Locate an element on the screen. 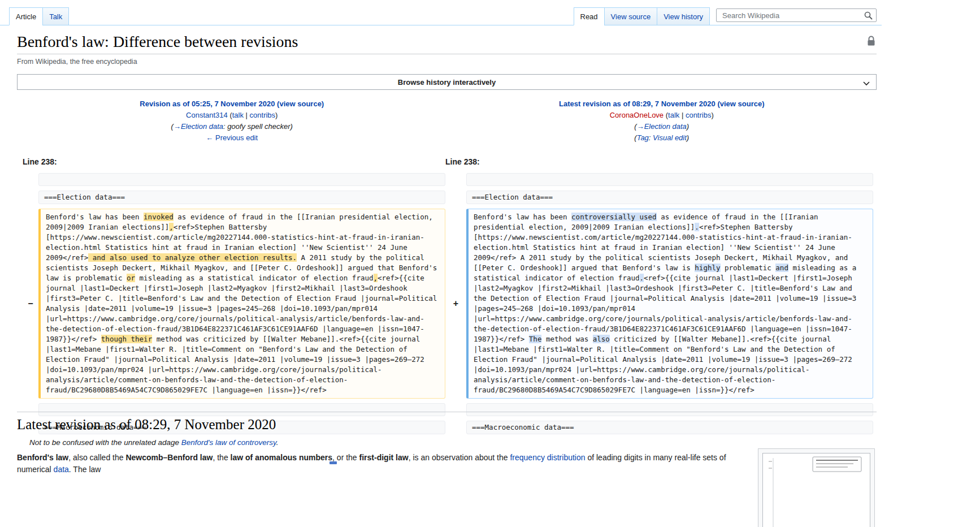 The image size is (980, 527). diff-change-highlight: and also used to analyze other election … is located at coordinates (192, 258).